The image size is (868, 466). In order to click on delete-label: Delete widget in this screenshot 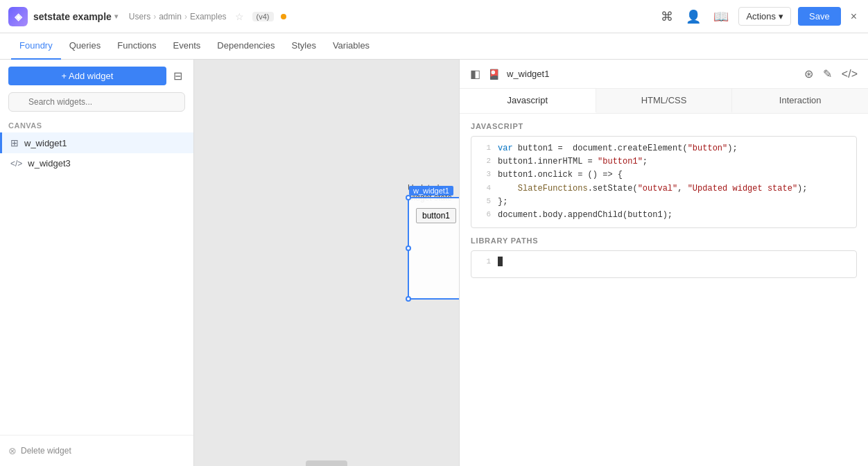, I will do `click(46, 451)`.